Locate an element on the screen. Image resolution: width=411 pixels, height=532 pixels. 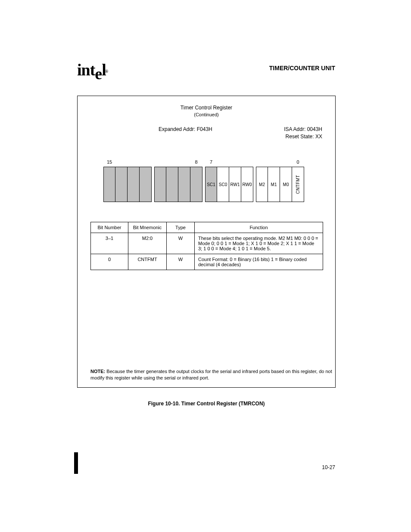
halfbyte-7-4: 7 SC1 SC0 RW1 RW0 is located at coordinates (229, 184).